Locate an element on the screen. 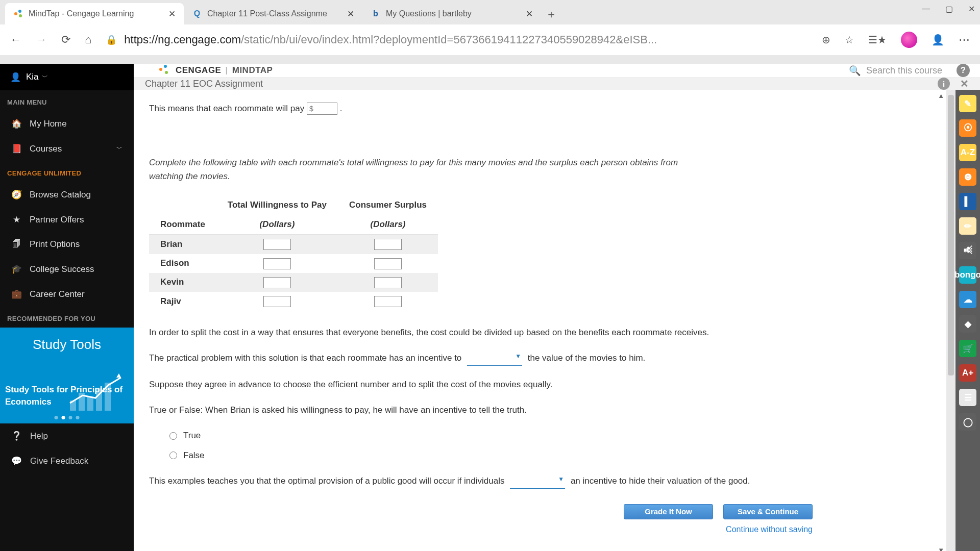 Image resolution: width=980 pixels, height=551 pixels. window-minimize-icon: — is located at coordinates (926, 9).